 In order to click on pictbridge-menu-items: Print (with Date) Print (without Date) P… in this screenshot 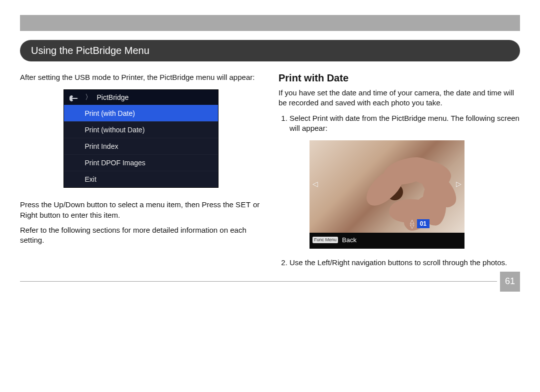, I will do `click(141, 146)`.